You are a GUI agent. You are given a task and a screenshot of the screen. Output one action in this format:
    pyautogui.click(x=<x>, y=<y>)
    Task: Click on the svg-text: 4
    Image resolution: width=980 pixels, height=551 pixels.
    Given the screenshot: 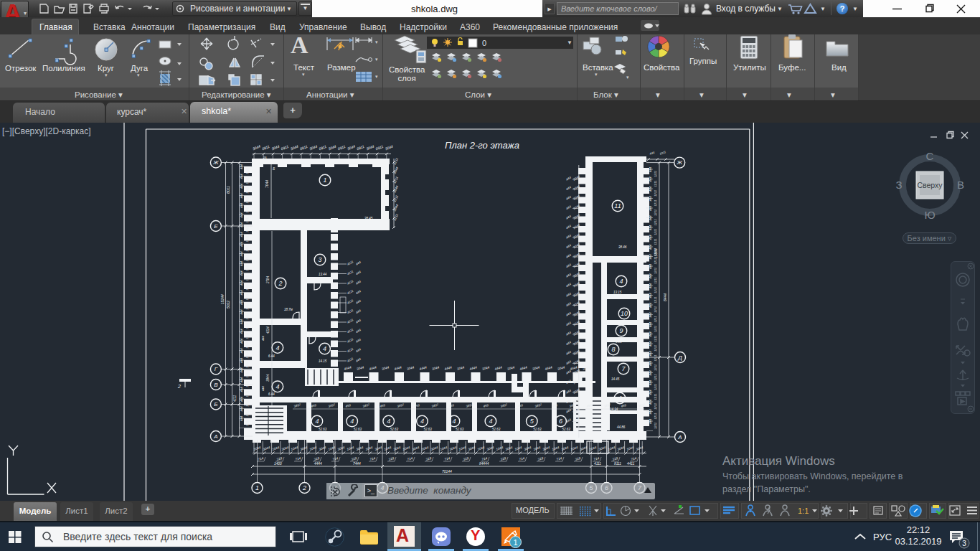 What is the action you would take?
    pyautogui.click(x=317, y=421)
    